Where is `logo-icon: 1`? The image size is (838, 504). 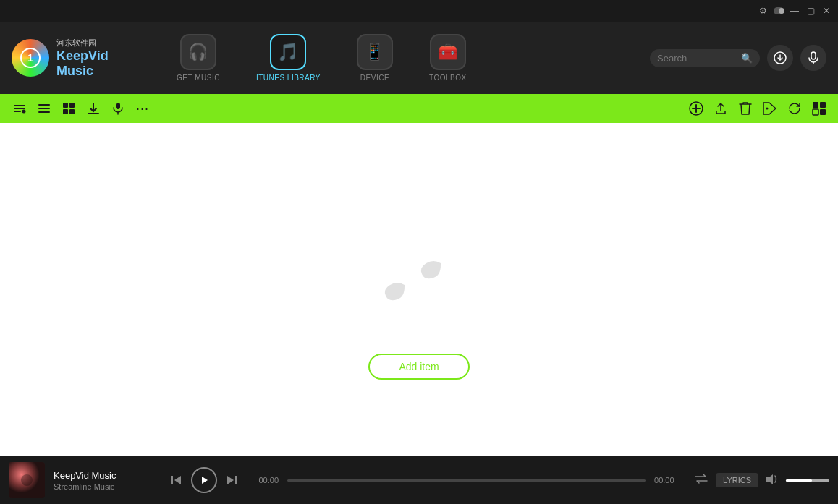
logo-icon: 1 is located at coordinates (30, 58).